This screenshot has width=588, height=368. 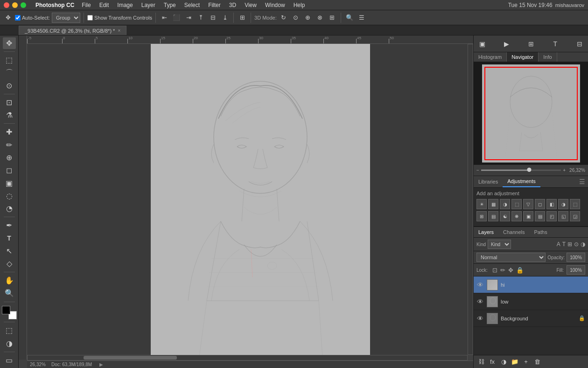 I want to click on screen-mode-btn: ▭, so click(x=9, y=361).